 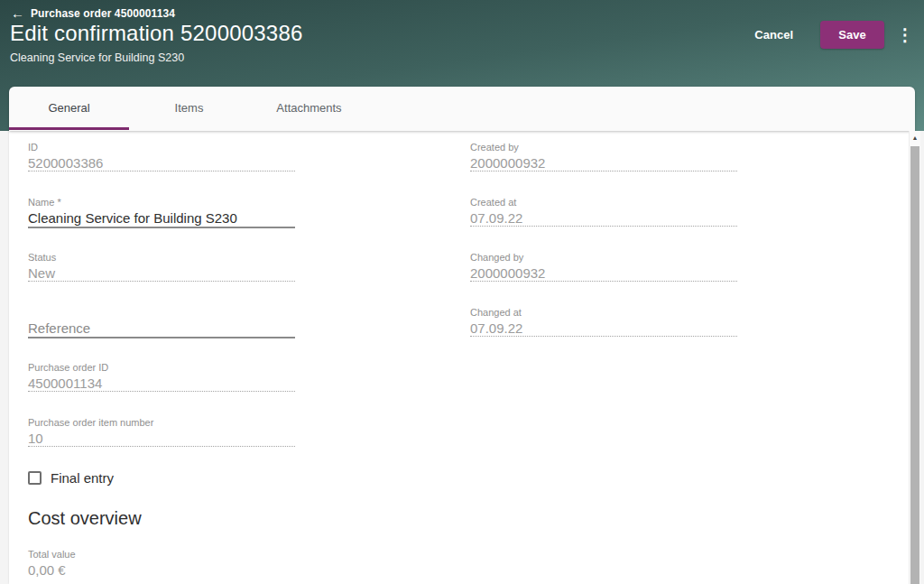 I want to click on final-entry-label: Final entry, so click(x=82, y=478).